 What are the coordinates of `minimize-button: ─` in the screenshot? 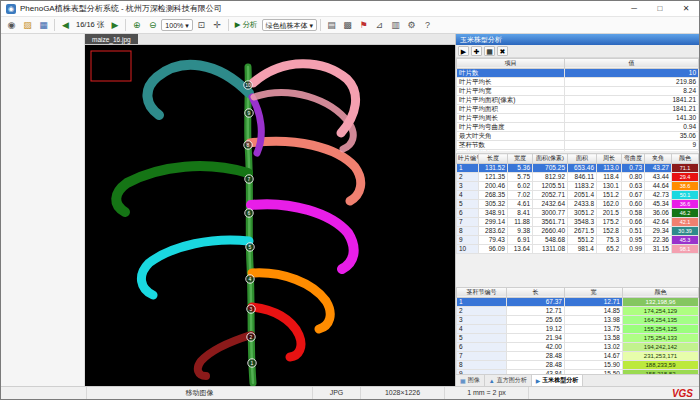 It's located at (634, 9).